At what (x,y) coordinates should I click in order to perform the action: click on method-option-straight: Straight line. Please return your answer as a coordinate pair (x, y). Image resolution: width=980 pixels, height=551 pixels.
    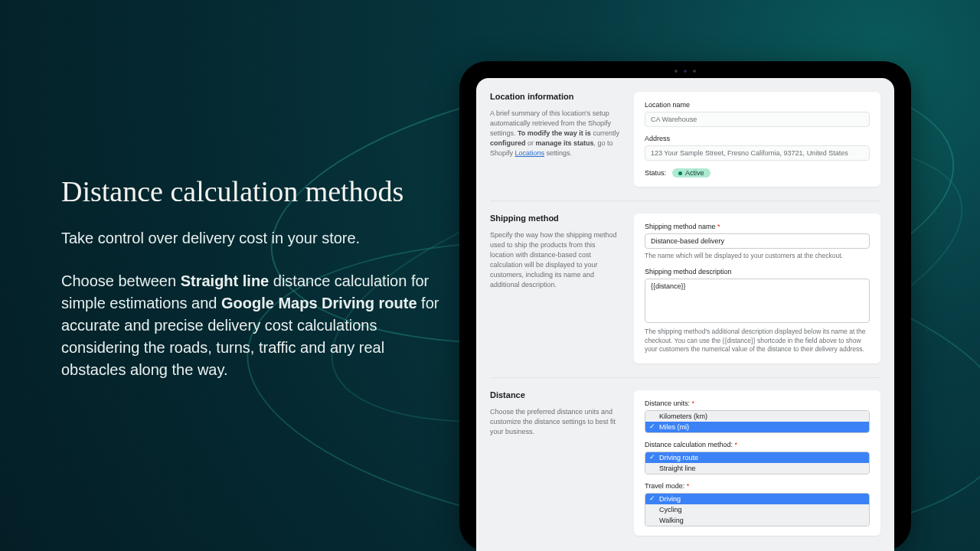
    Looking at the image, I should click on (757, 468).